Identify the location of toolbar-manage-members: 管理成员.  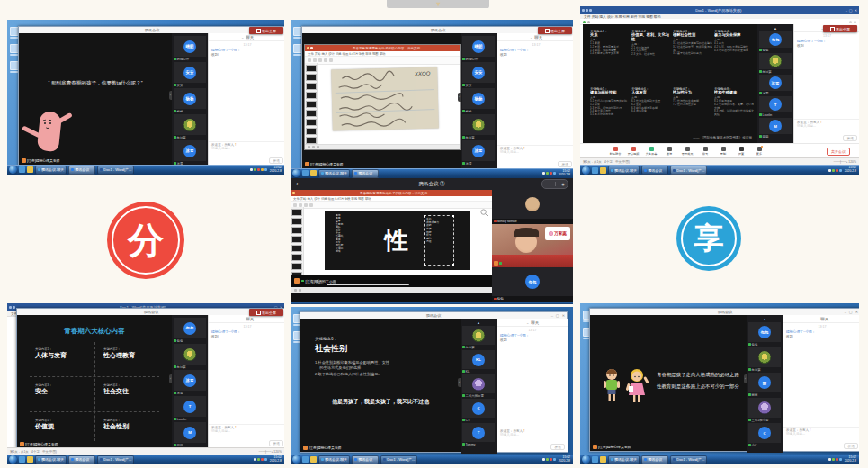
(687, 151).